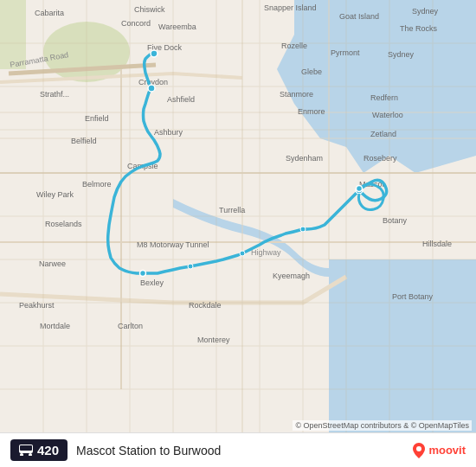 This screenshot has width=476, height=467. I want to click on svg-text: Bexley, so click(152, 283).